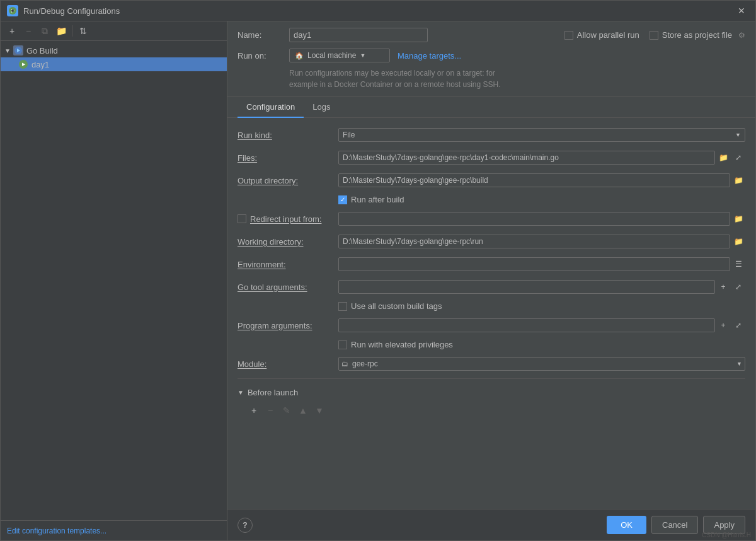  What do you see at coordinates (491, 392) in the screenshot?
I see `before-launch-header: ▼ Before launch` at bounding box center [491, 392].